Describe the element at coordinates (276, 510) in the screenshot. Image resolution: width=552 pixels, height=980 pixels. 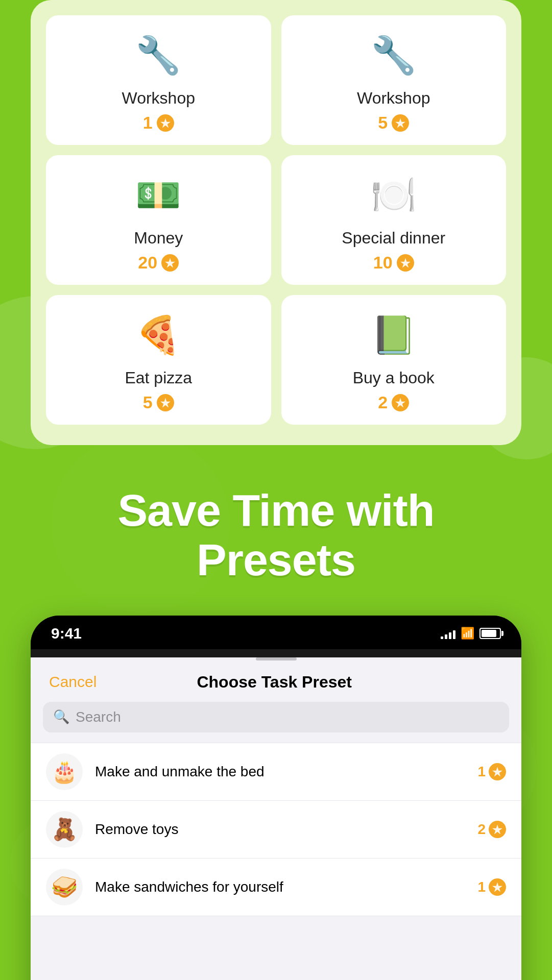
I see `headline-line1: Save Time with` at that location.